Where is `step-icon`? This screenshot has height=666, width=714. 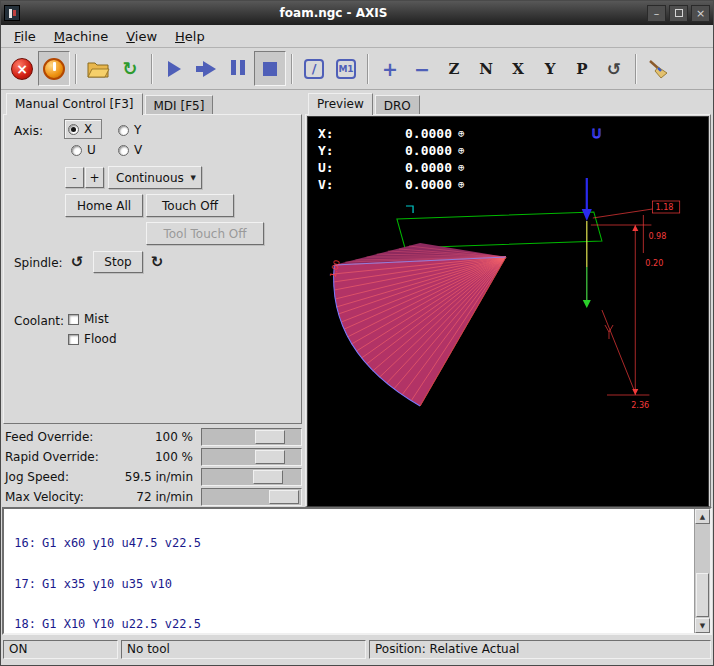 step-icon is located at coordinates (206, 69).